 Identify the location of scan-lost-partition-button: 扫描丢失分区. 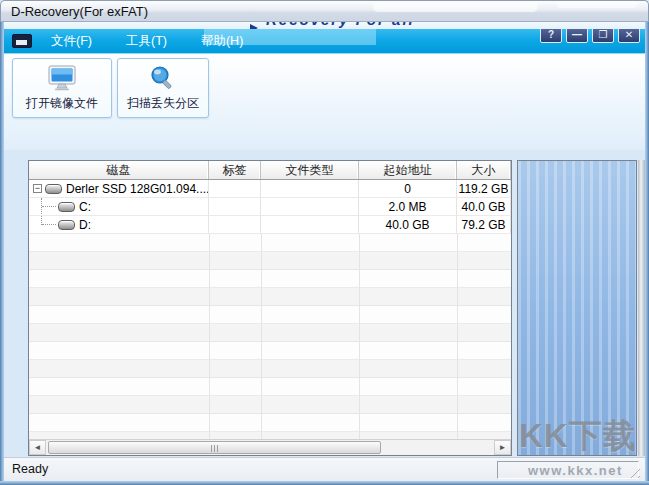
(163, 88).